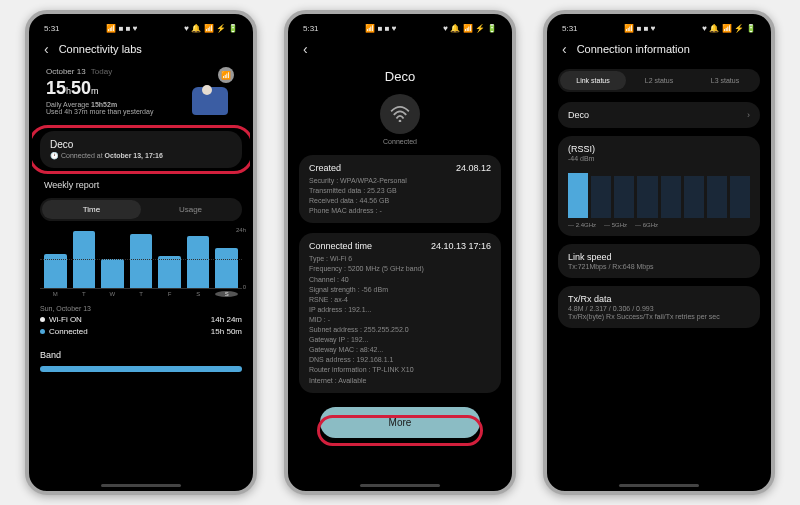  Describe the element at coordinates (400, 422) in the screenshot. I see `more-button: More` at that location.